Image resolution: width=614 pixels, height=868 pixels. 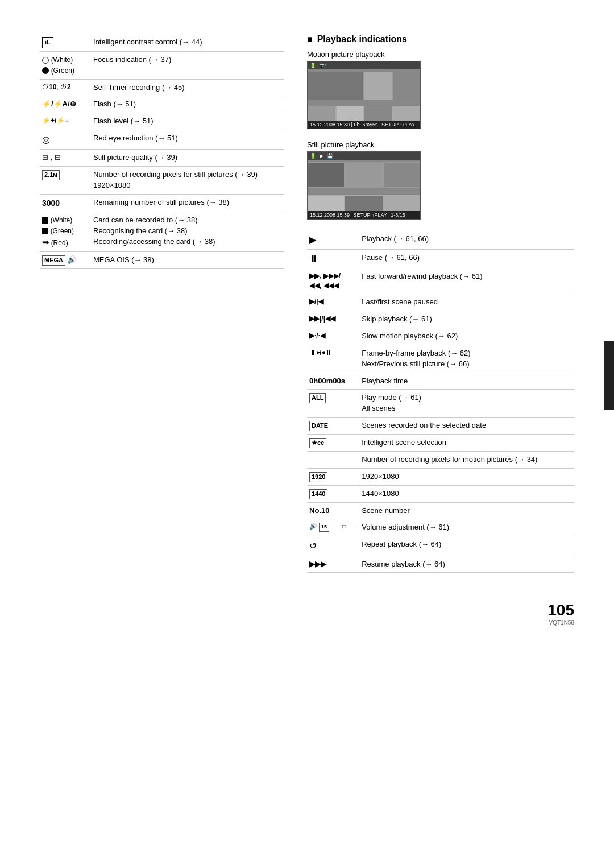 I want to click on desc-cell: Number of recording pixels for still pic…, so click(x=188, y=181).